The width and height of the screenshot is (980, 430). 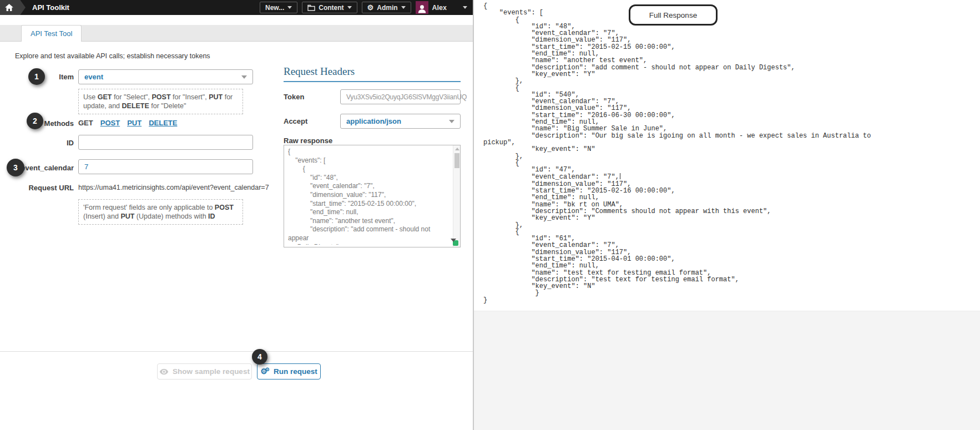 What do you see at coordinates (440, 8) in the screenshot?
I see `user-name: Alex` at bounding box center [440, 8].